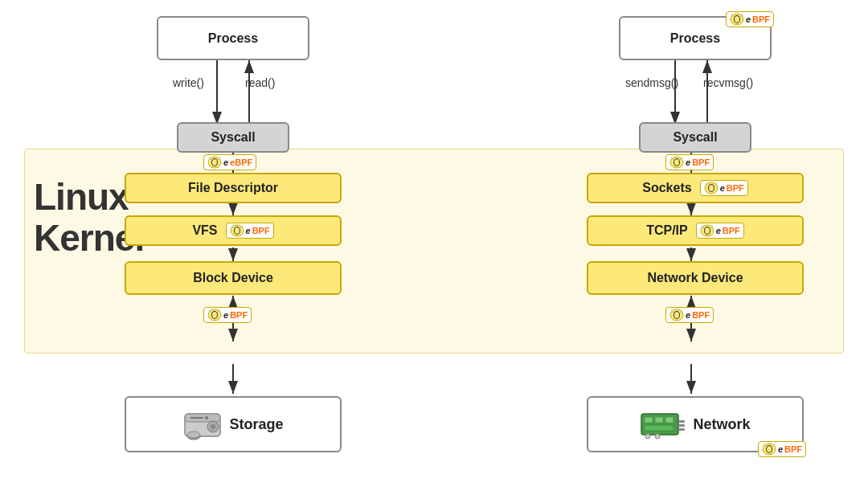 Image resolution: width=868 pixels, height=499 pixels. Describe the element at coordinates (724, 188) in the screenshot. I see `sockets-ebpf: eBPF` at that location.